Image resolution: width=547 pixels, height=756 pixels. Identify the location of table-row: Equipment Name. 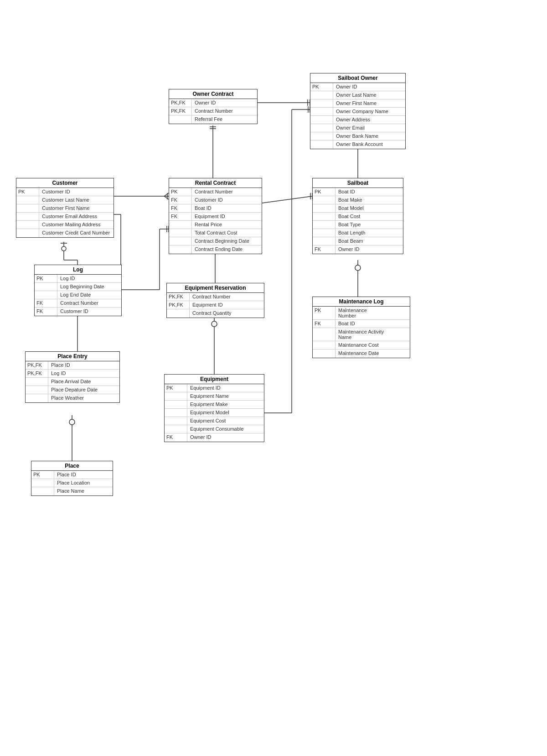
(214, 396).